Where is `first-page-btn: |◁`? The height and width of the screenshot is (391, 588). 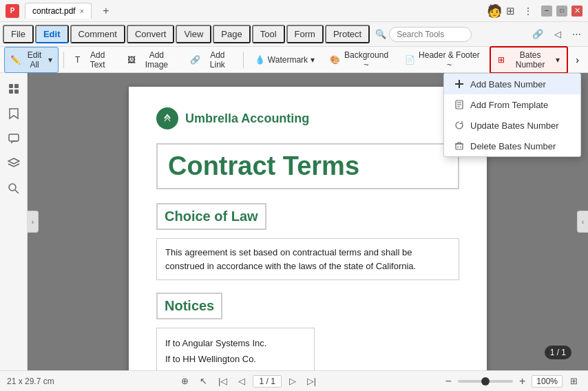 first-page-btn: |◁ is located at coordinates (223, 381).